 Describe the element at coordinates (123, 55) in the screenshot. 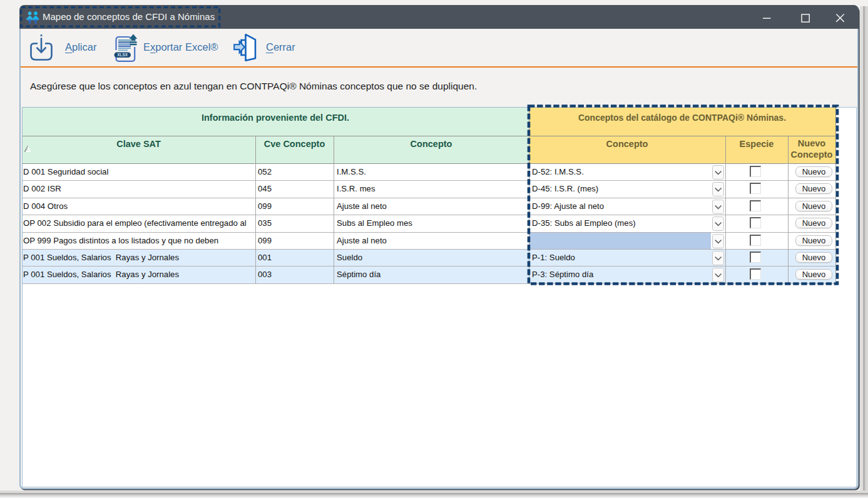

I see `svg-text: XLSX` at that location.